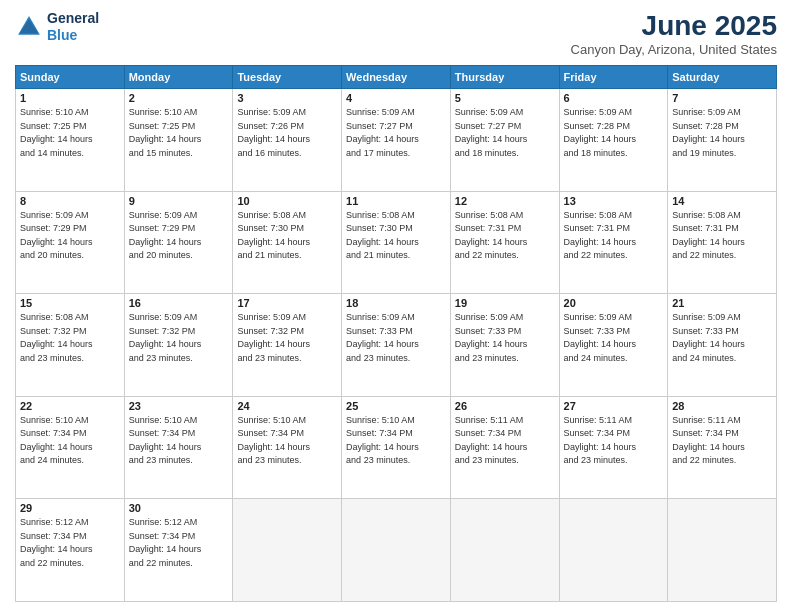  Describe the element at coordinates (504, 78) in the screenshot. I see `col-thursday: Thursday` at that location.